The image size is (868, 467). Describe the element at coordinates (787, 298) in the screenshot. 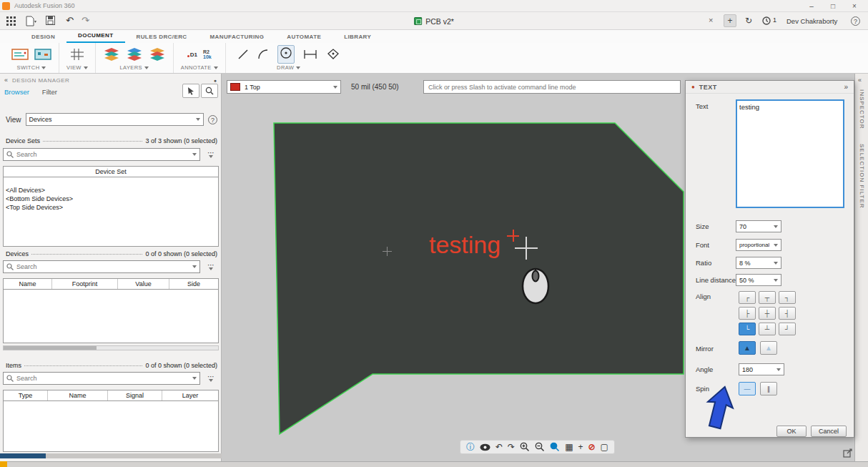

I see `align-top-right-button: ┐` at that location.